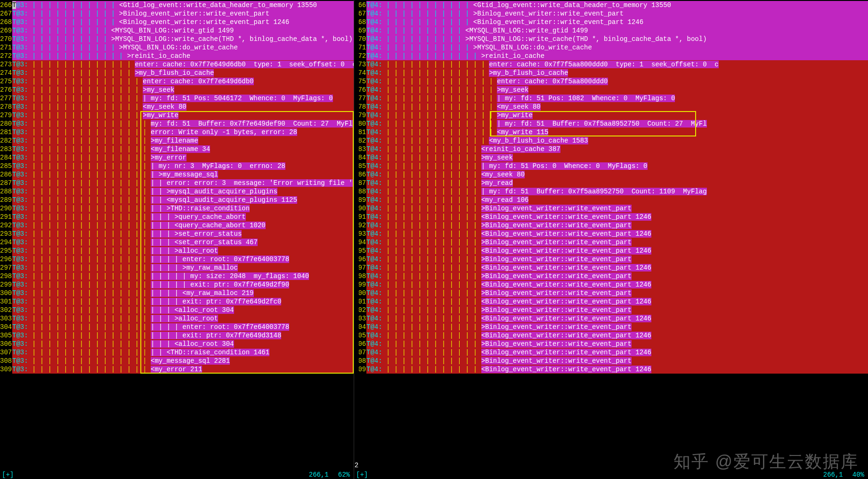  I want to click on log-line: 285T@4: | | | | | | | | | | | | | my: fd…, so click(611, 166).